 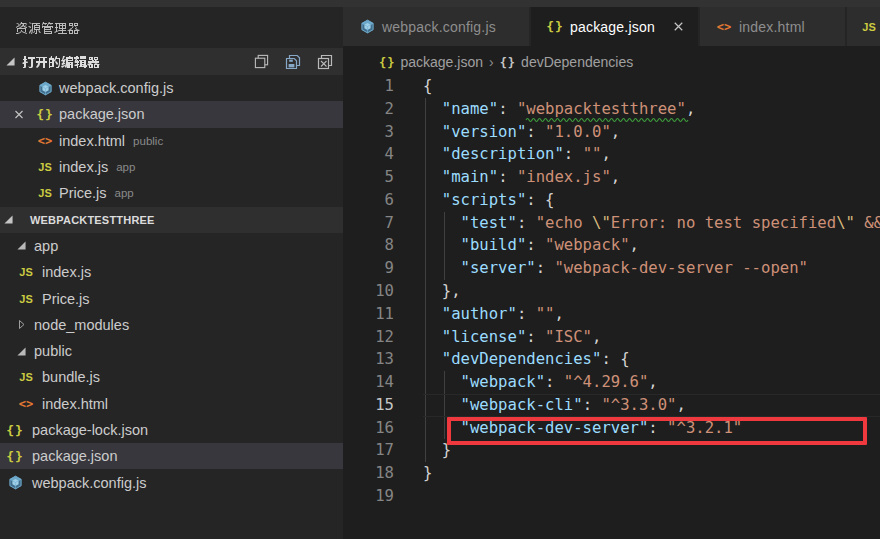 What do you see at coordinates (368, 406) in the screenshot?
I see `line-number: 15` at bounding box center [368, 406].